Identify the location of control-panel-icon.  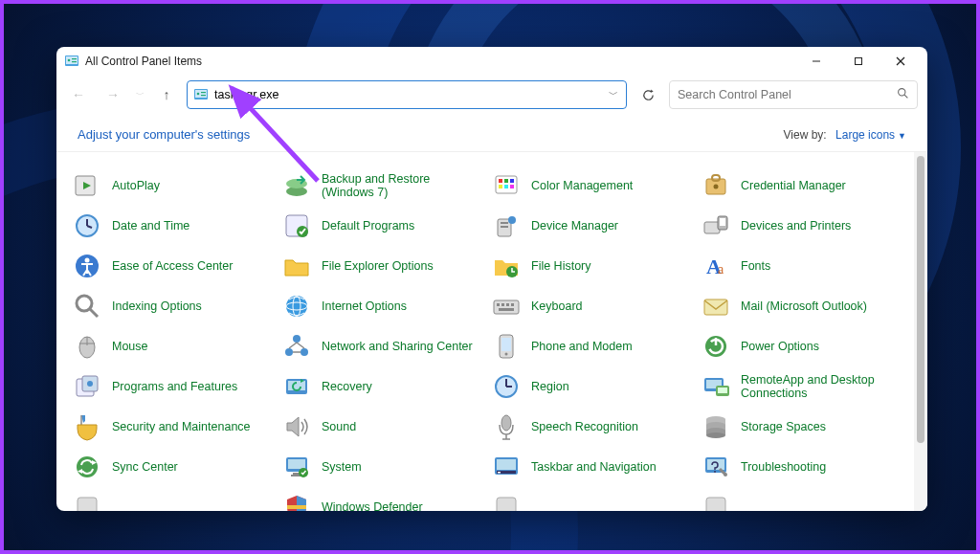
(72, 61).